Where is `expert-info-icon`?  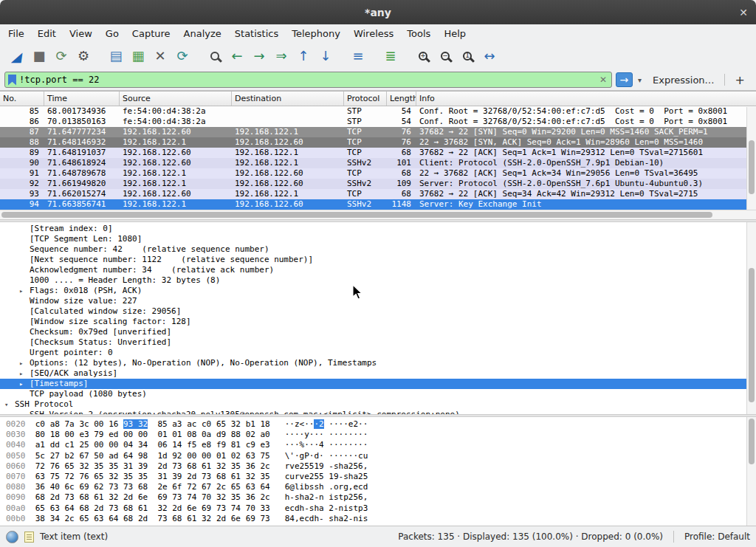 expert-info-icon is located at coordinates (12, 537).